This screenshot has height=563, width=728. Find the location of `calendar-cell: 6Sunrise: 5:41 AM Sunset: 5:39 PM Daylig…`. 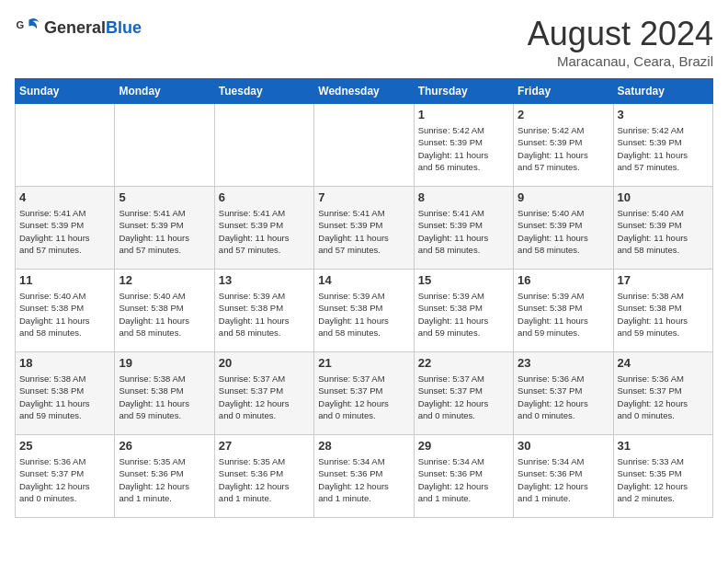

calendar-cell: 6Sunrise: 5:41 AM Sunset: 5:39 PM Daylig… is located at coordinates (264, 228).